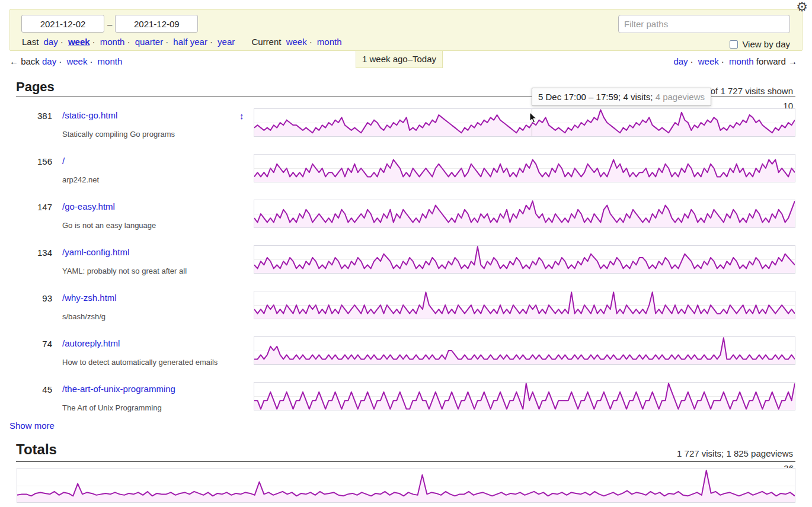 Image resolution: width=812 pixels, height=507 pixels. What do you see at coordinates (96, 252) in the screenshot?
I see `page-path-link: /yaml-config.html` at bounding box center [96, 252].